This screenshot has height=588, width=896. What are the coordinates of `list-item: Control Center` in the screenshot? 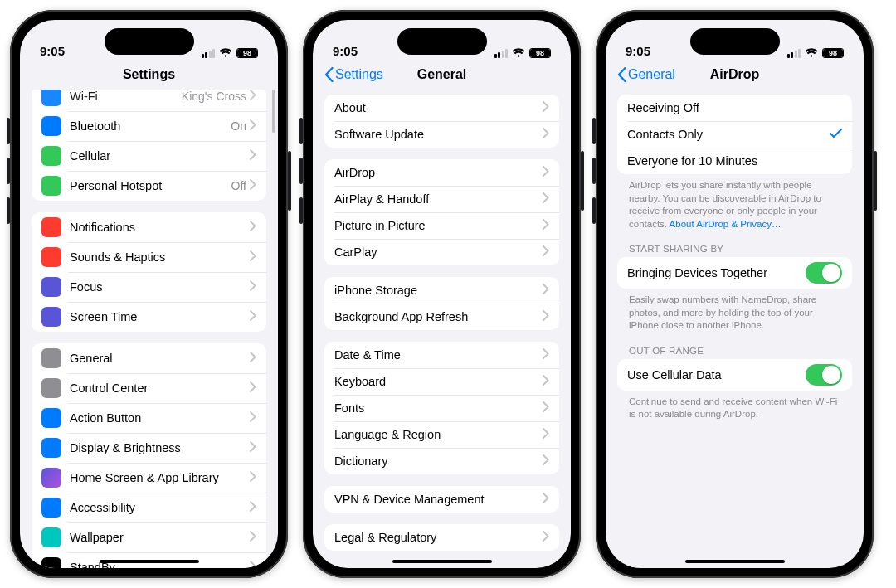 It's located at (149, 388).